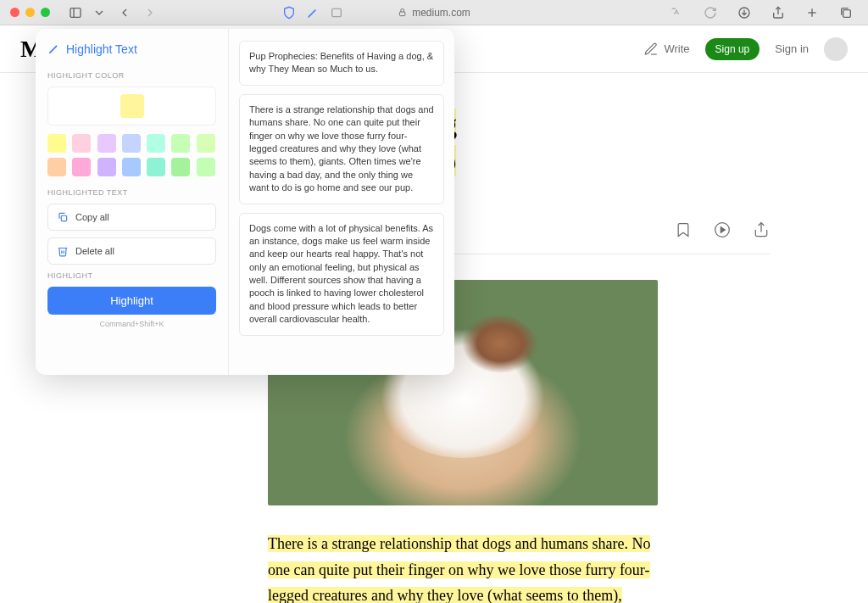 This screenshot has height=603, width=868. What do you see at coordinates (812, 13) in the screenshot?
I see `new-tab-icon` at bounding box center [812, 13].